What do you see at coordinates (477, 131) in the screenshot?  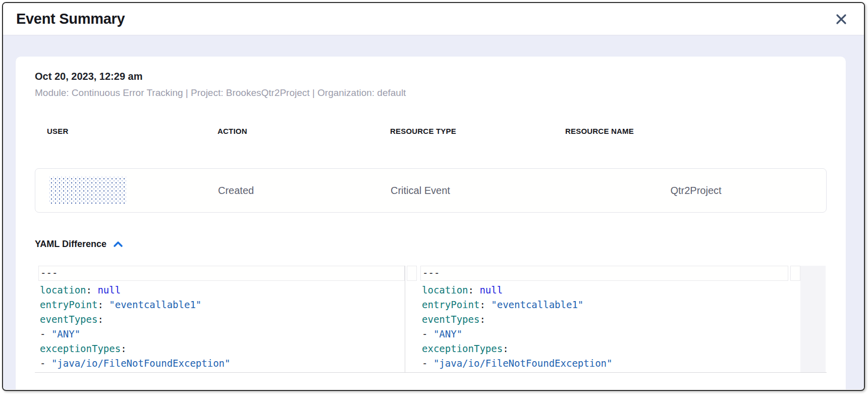 I see `column-header-resource-type: RESOURCE TYPE` at bounding box center [477, 131].